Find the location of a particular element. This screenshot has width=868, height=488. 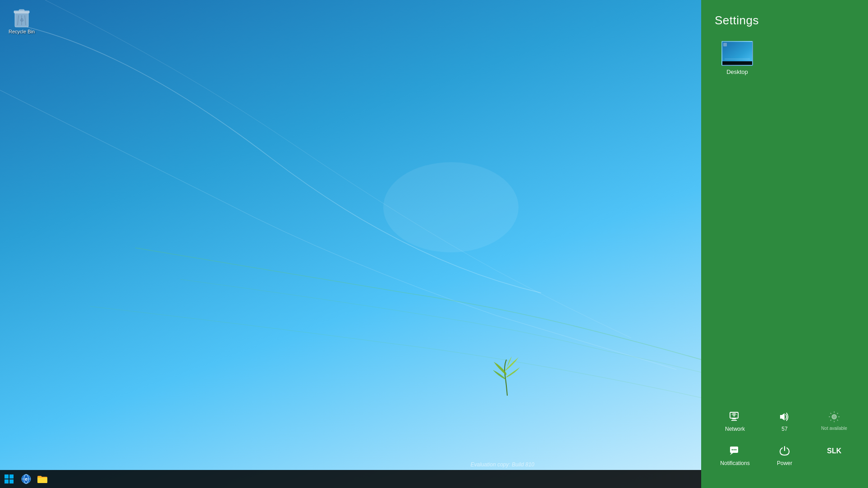

recycle-bin-icon: ♻ Recycle Bin is located at coordinates (22, 20).